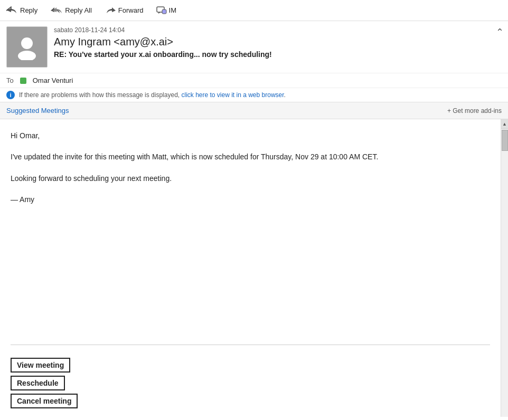  Describe the element at coordinates (250, 199) in the screenshot. I see `body-signature: — Amy` at that location.